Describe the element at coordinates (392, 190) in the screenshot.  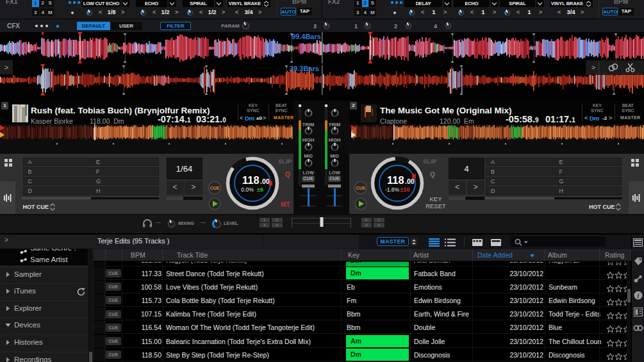
I see `svg-text: -1.6%` at that location.